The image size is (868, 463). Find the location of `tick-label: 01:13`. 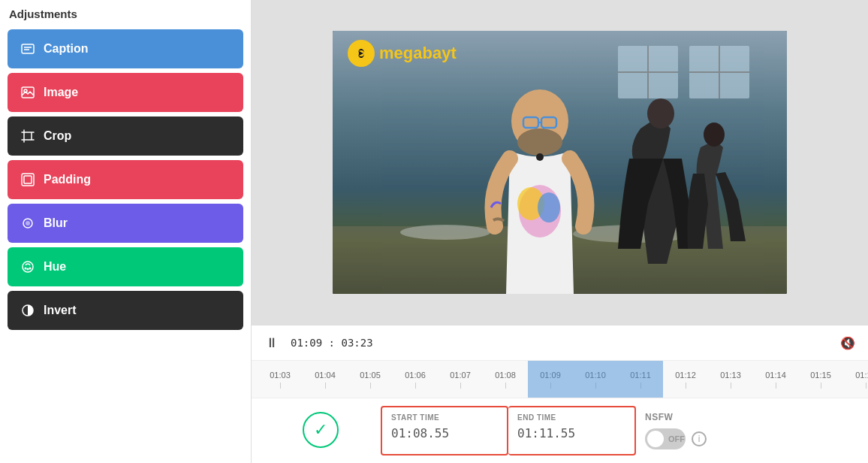

tick-label: 01:13 is located at coordinates (731, 375).